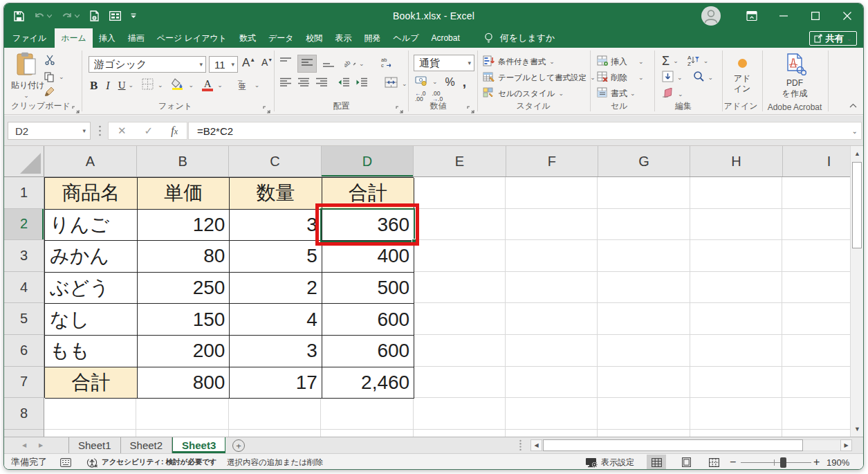 This screenshot has width=868, height=474. Describe the element at coordinates (286, 84) in the screenshot. I see `align-left-button` at that location.